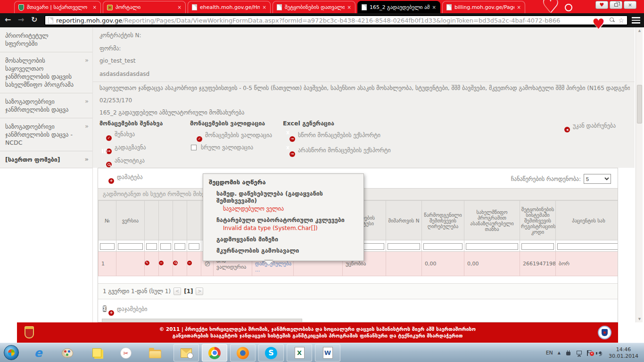  I want to click on tray-expand-icon: ▲, so click(559, 353).